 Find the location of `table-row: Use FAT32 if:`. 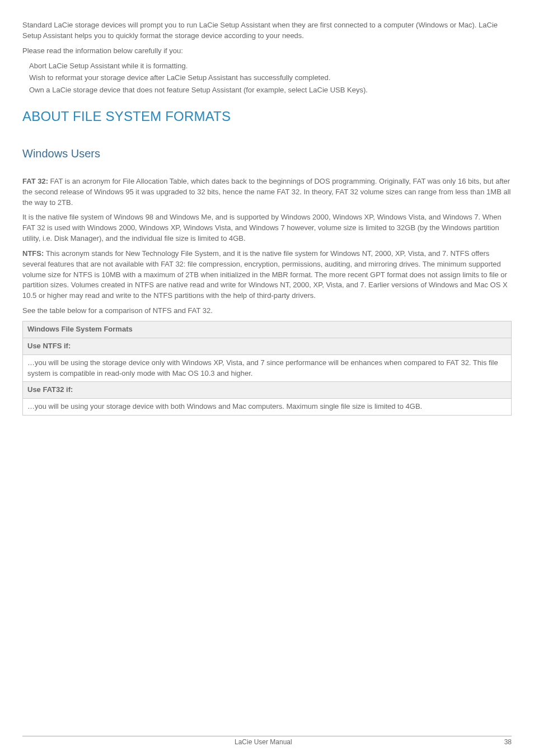

table-row: Use FAT32 if: is located at coordinates (268, 390).